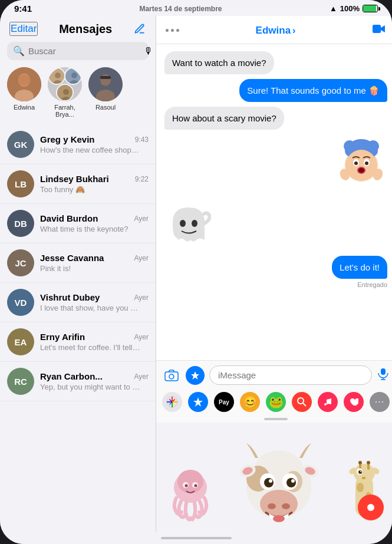 This screenshot has width=392, height=544. Describe the element at coordinates (360, 268) in the screenshot. I see `message-5-text: Let's do it!` at that location.